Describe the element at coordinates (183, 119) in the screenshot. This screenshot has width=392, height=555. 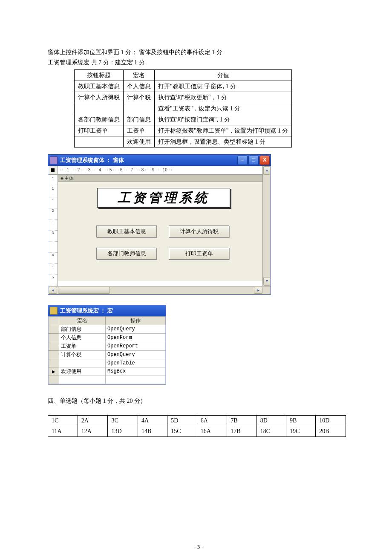
I see `table-row: 各部门教师信息 部门信息 执行查询"按部门查询", 1 分` at that location.